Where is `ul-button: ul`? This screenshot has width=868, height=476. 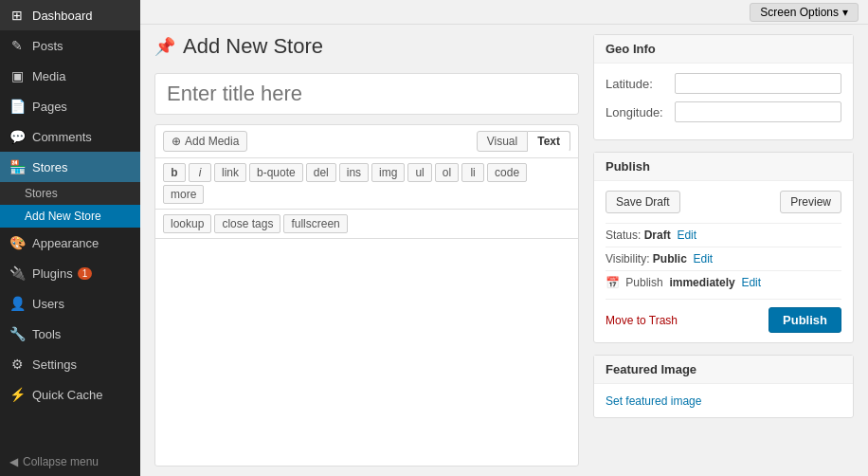
ul-button: ul is located at coordinates (419, 173).